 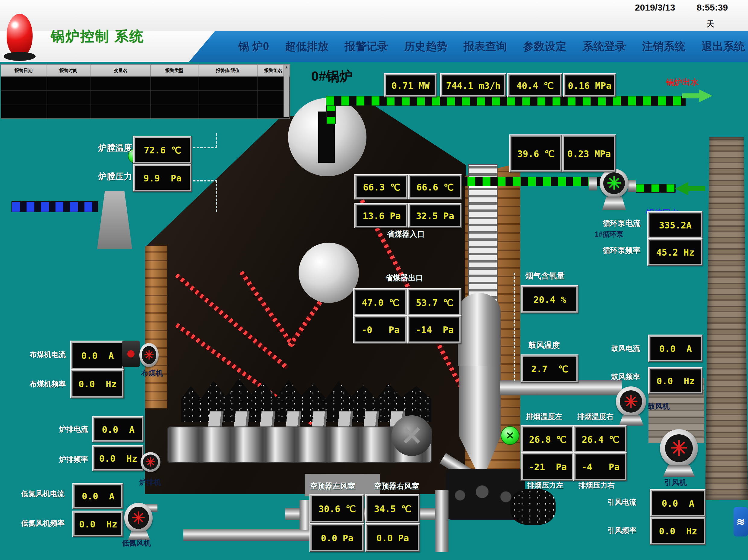 What do you see at coordinates (307, 47) in the screenshot?
I see `menu-item-emission: 超低排放` at bounding box center [307, 47].